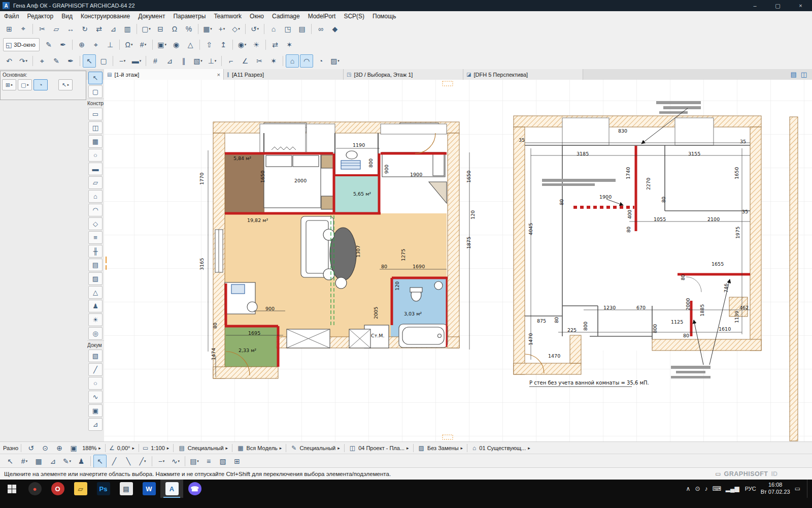 The width and height of the screenshot is (812, 508). I want to click on menu-teamwork: Teamwork, so click(227, 16).